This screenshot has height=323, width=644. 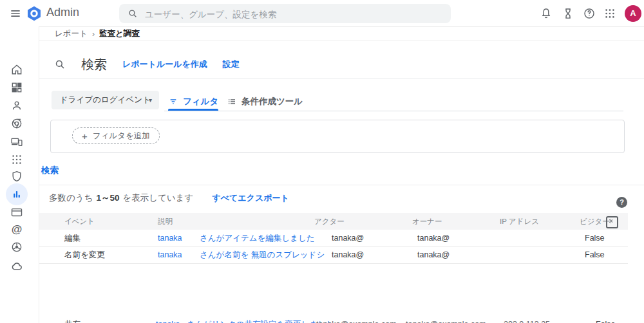 What do you see at coordinates (80, 221) in the screenshot?
I see `column-header-event: イベント` at bounding box center [80, 221].